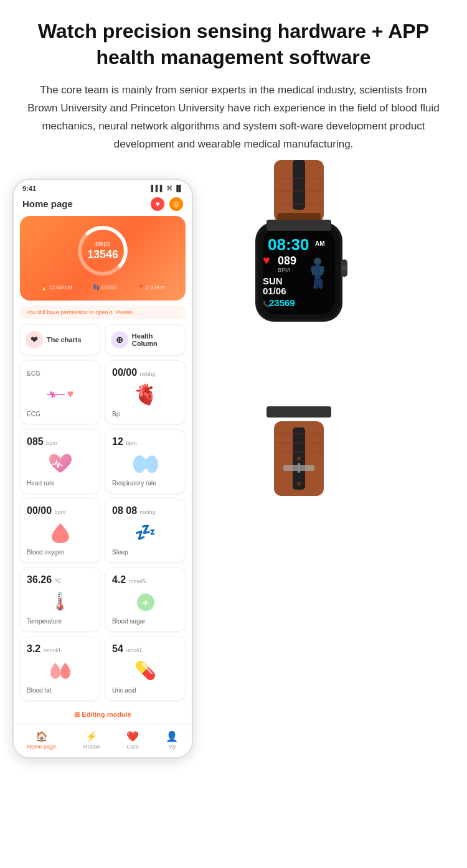 The image size is (467, 868). What do you see at coordinates (146, 553) in the screenshot?
I see `sleep-label: Sleep` at bounding box center [146, 553].